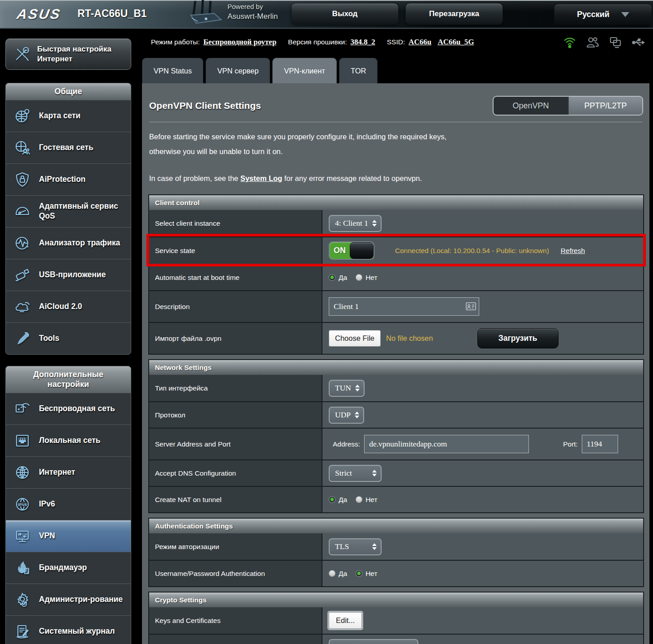 The width and height of the screenshot is (653, 644). Describe the element at coordinates (355, 339) in the screenshot. I see `choose-file-button: Choose File` at that location.